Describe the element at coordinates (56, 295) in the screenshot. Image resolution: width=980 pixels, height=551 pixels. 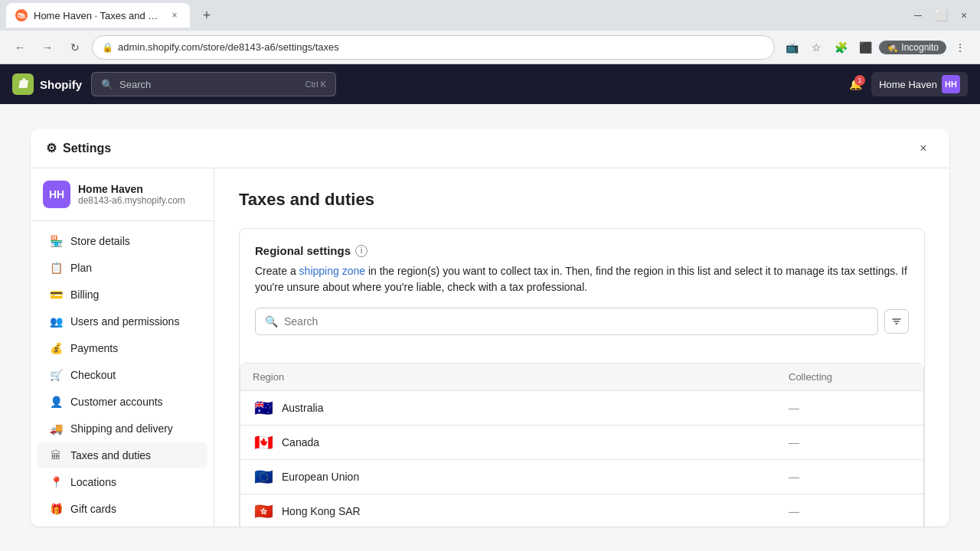
I see `billing-icon: 💳` at that location.